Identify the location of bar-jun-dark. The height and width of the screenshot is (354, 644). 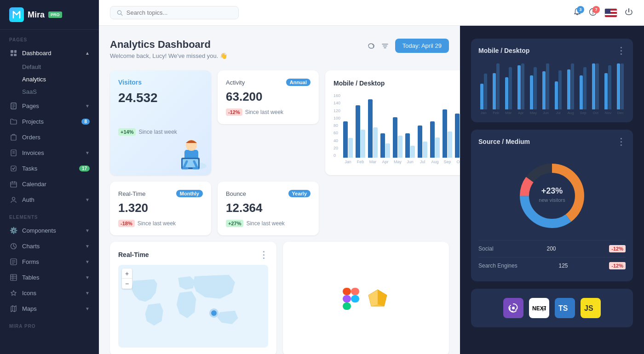
(408, 145).